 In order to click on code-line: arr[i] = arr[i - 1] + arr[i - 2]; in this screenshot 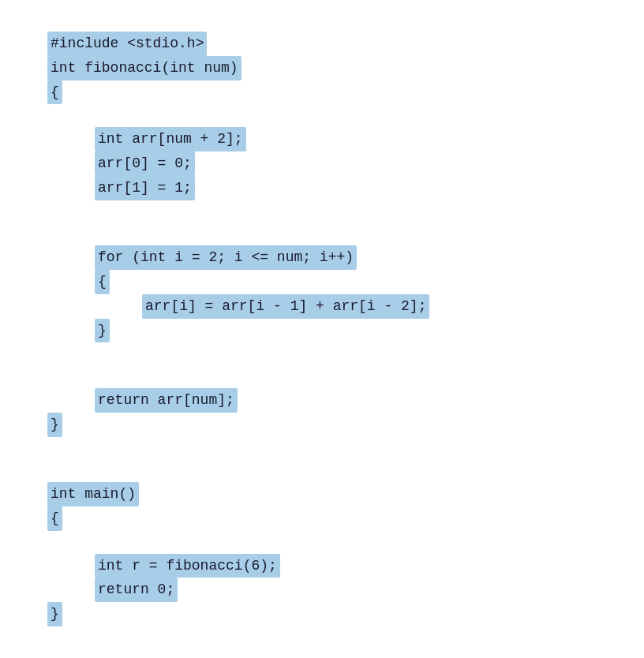, I will do `click(286, 306)`.